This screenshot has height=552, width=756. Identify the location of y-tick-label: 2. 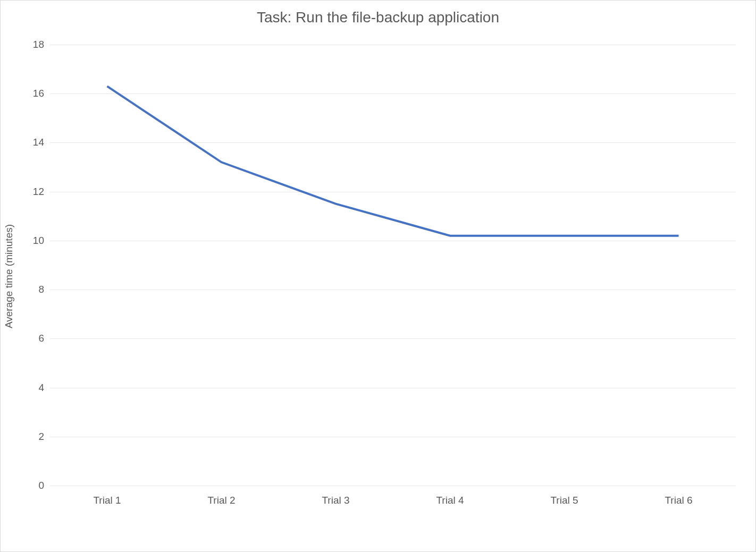
(33, 437).